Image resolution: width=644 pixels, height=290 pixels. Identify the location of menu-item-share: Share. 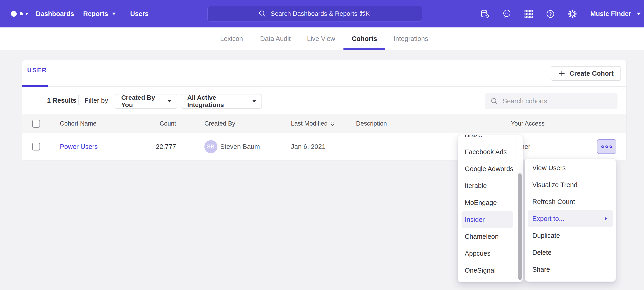
(570, 269).